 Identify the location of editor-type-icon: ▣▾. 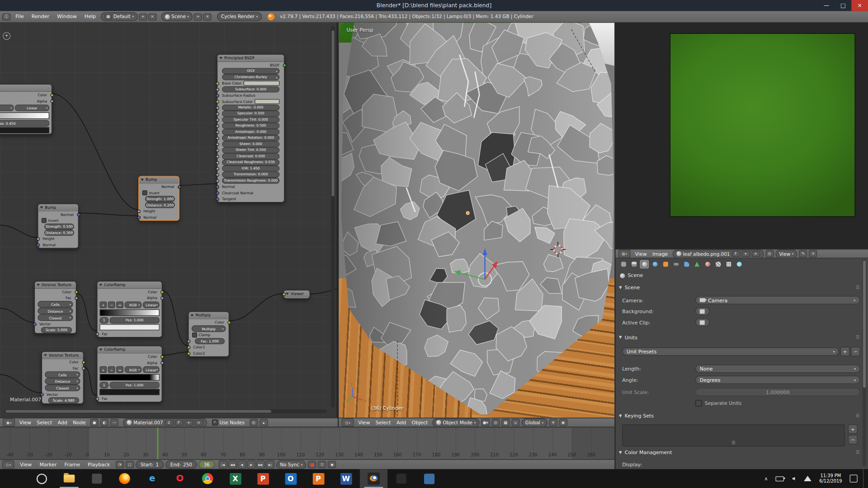
(9, 422).